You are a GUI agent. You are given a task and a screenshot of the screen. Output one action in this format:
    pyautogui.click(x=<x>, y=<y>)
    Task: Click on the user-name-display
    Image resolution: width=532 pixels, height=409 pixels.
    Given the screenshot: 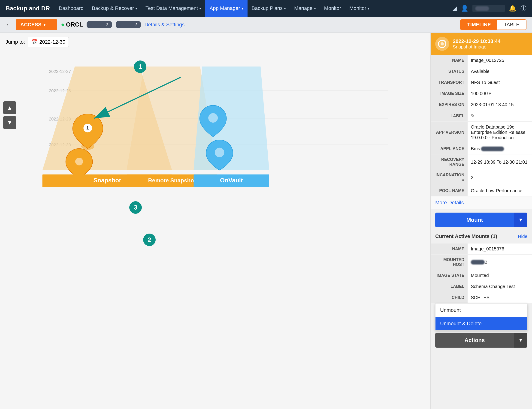 What is the action you would take?
    pyautogui.click(x=488, y=8)
    